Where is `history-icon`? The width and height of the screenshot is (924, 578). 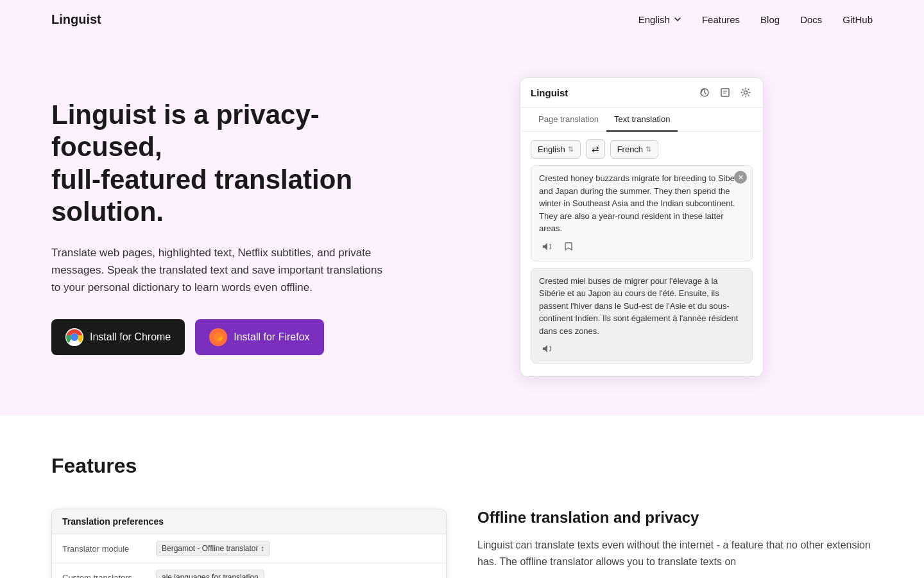
history-icon is located at coordinates (705, 92).